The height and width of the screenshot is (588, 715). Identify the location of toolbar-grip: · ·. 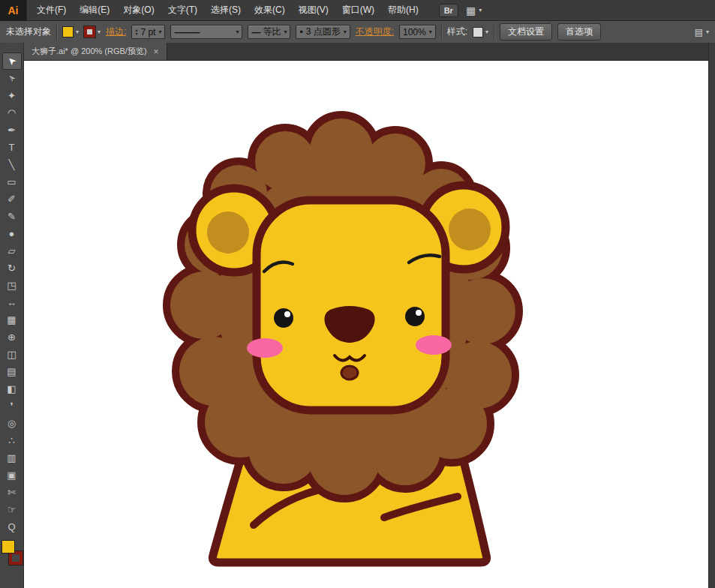
(12, 48).